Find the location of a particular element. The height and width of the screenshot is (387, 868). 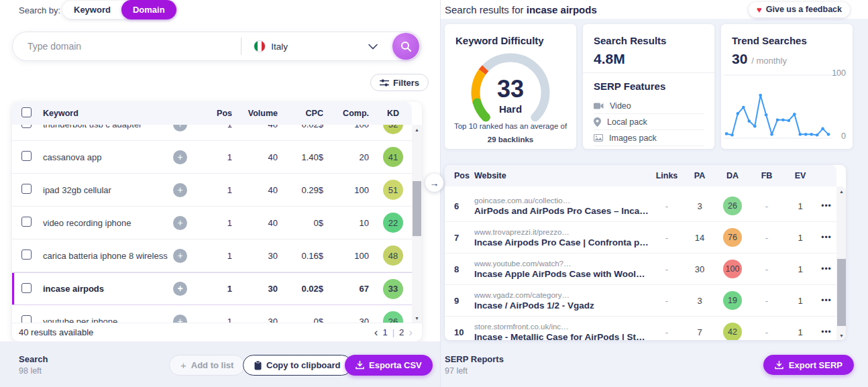

keyword-row: ipad 32gb cellular + 1 40 0.29$ 100 51 is located at coordinates (212, 190).